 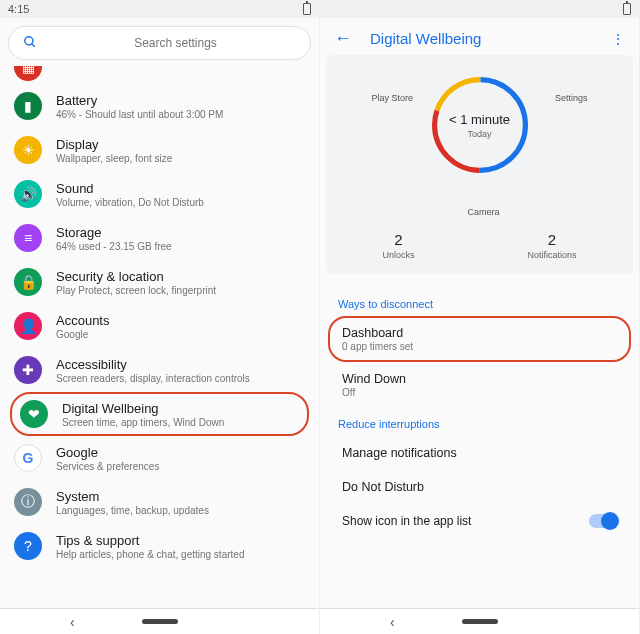 I want to click on help-icon: ?, so click(x=28, y=546).